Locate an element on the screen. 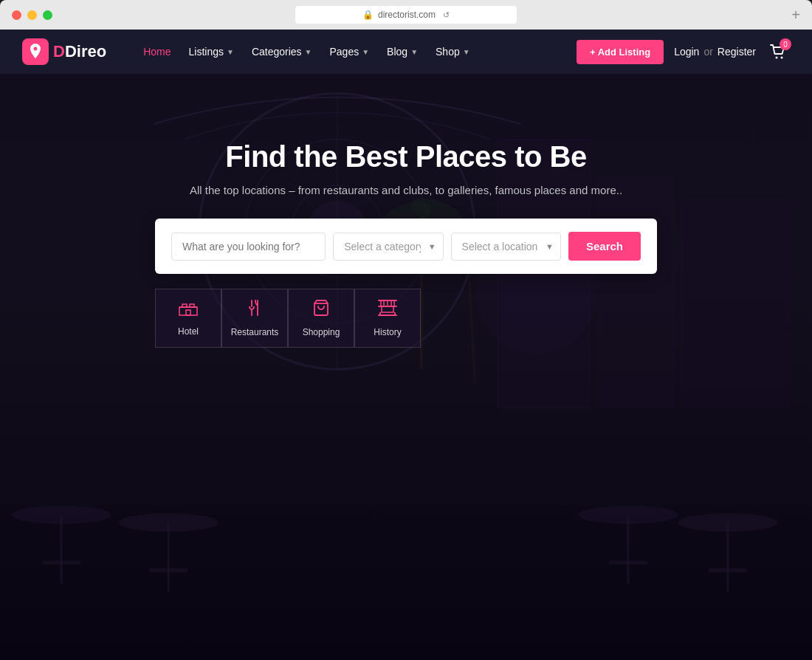  category-card-restaurants: Restaurants is located at coordinates (255, 318).